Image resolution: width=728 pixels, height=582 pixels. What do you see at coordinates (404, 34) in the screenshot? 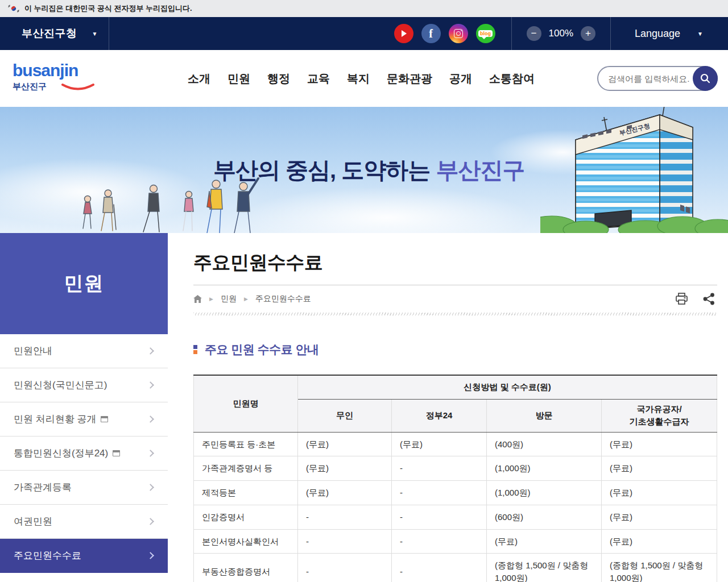
I see `youtube-icon` at bounding box center [404, 34].